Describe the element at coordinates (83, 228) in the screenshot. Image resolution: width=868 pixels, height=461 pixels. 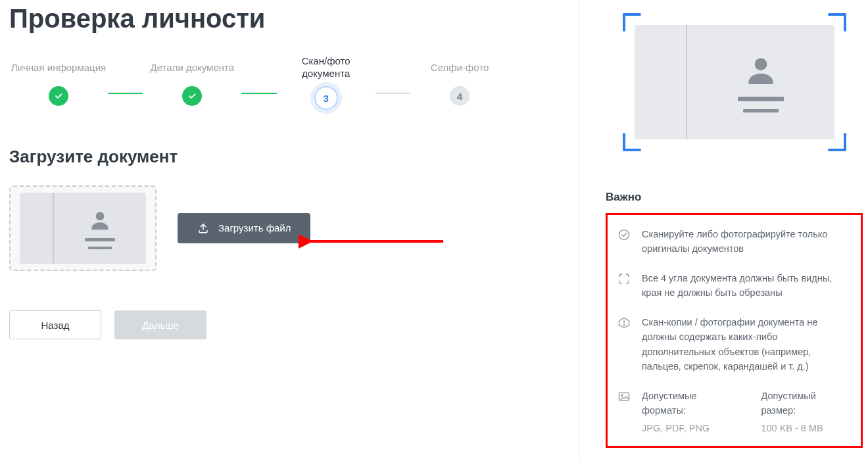
I see `document-placeholder-icon` at that location.